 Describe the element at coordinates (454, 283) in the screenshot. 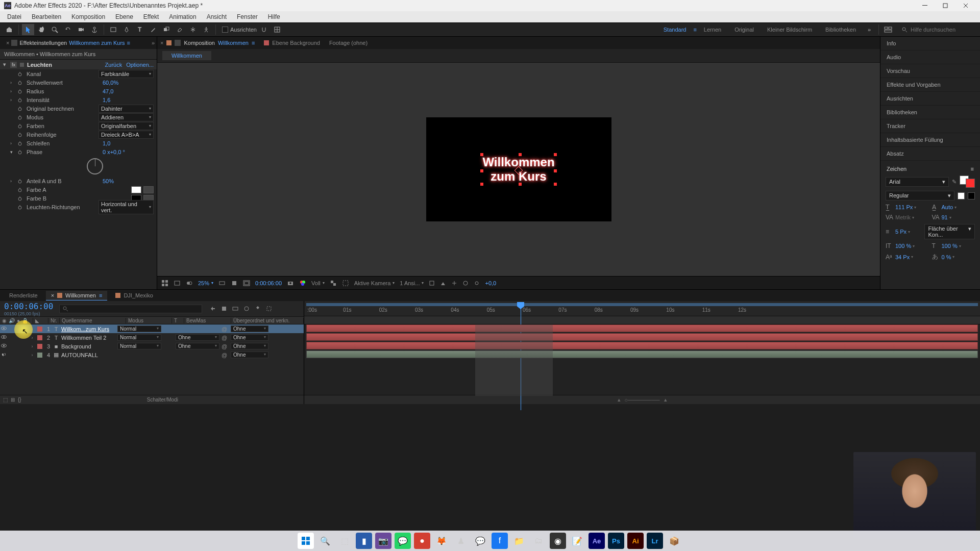

I see `view-icon3` at that location.